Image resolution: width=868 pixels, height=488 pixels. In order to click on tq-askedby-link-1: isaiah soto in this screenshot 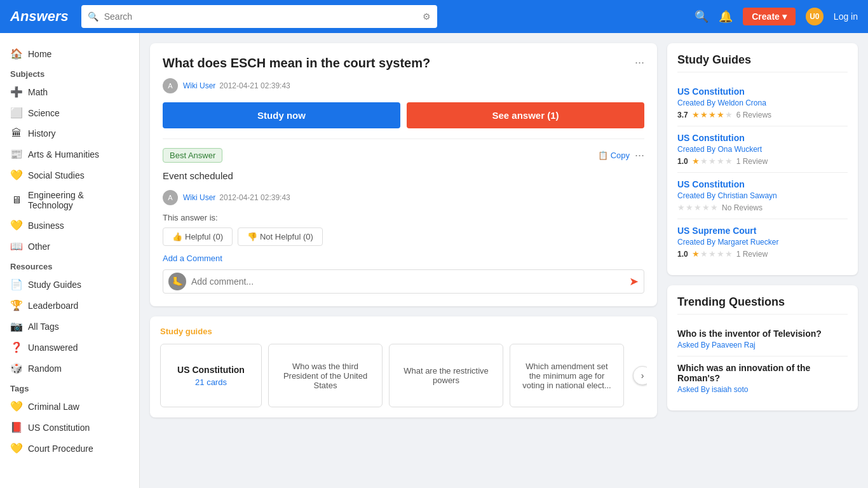, I will do `click(729, 390)`.